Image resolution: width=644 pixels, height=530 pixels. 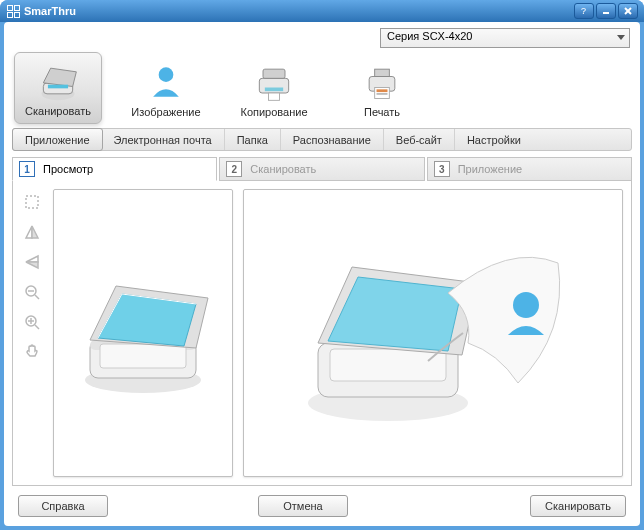 I want to click on step-label: Приложение, so click(x=490, y=169).